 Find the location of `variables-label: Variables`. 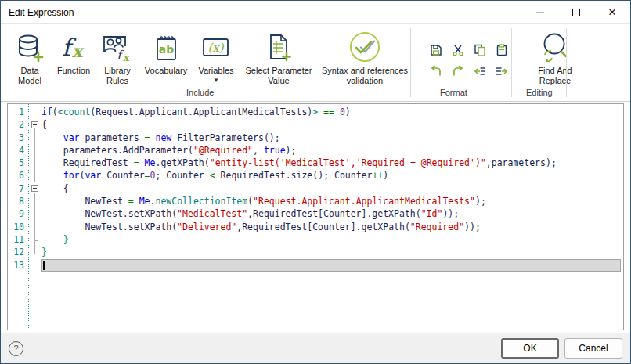

variables-label: Variables is located at coordinates (216, 70).